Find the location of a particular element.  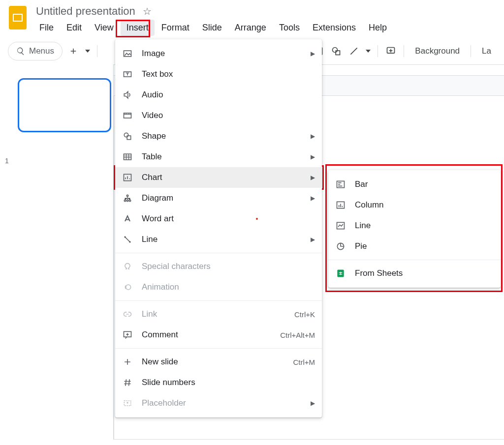

plus-icon is located at coordinates (127, 362).